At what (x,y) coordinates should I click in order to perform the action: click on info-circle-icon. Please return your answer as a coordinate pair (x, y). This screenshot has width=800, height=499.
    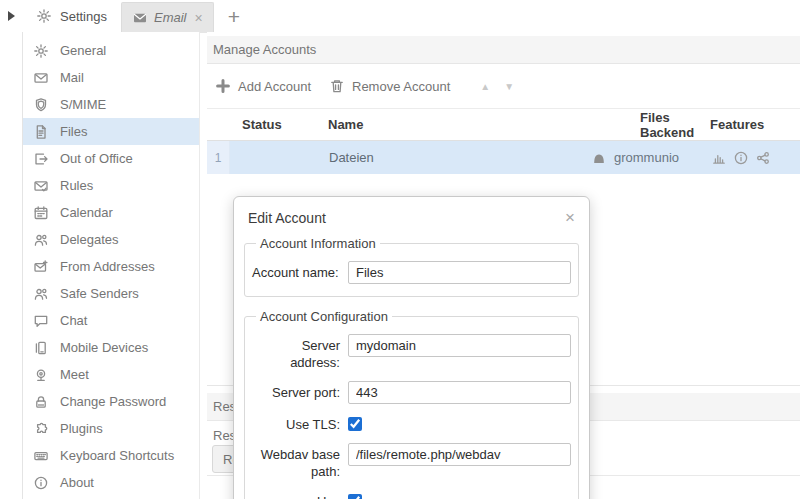
    Looking at the image, I should click on (741, 158).